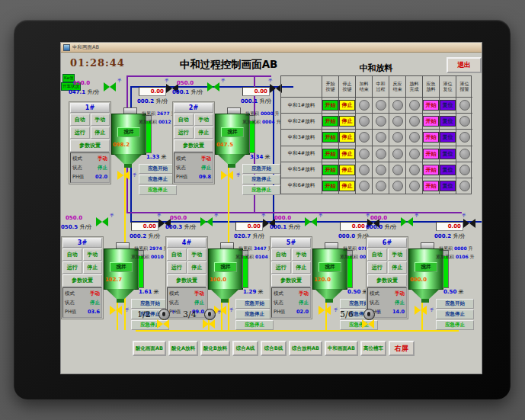 This screenshot has width=525, height=420. I want to click on nav-acidify-b-discharge: 酸化B放料, so click(215, 348).